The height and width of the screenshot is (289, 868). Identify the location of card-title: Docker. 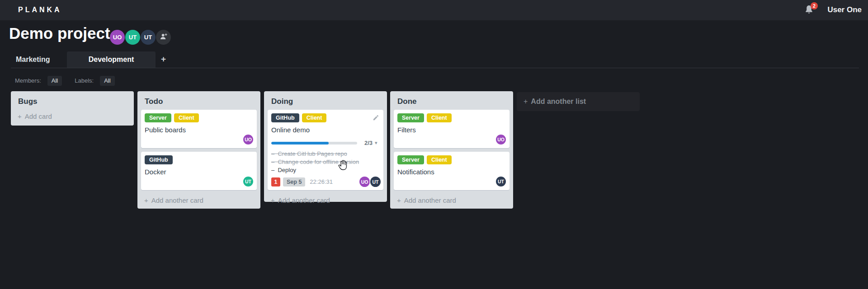
(199, 172).